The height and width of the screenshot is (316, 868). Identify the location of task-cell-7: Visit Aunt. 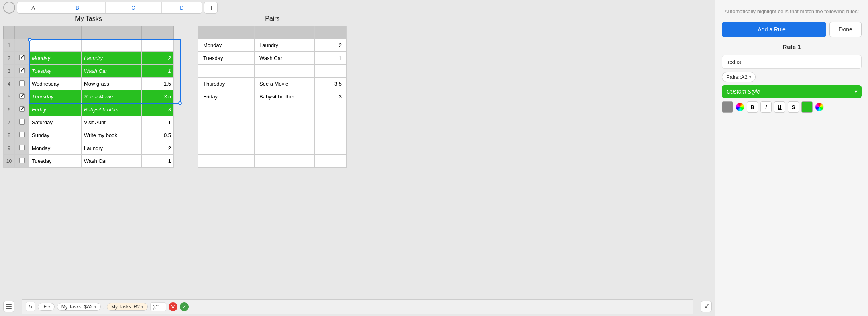
(112, 123).